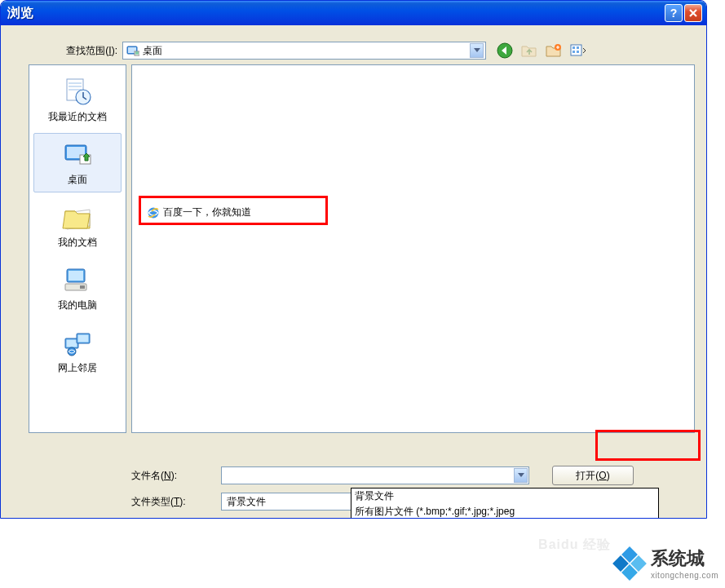  Describe the element at coordinates (77, 280) in the screenshot. I see `mycomputer-icon` at that location.